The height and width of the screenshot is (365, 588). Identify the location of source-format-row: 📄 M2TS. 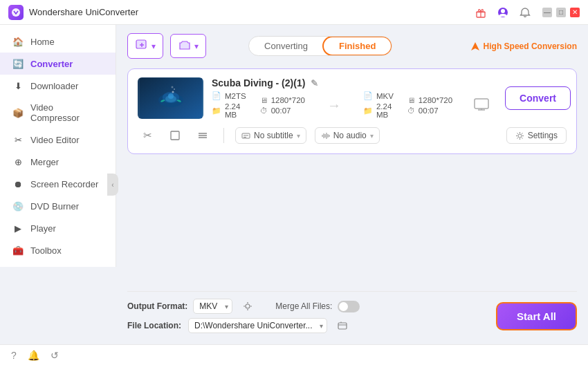
(229, 95).